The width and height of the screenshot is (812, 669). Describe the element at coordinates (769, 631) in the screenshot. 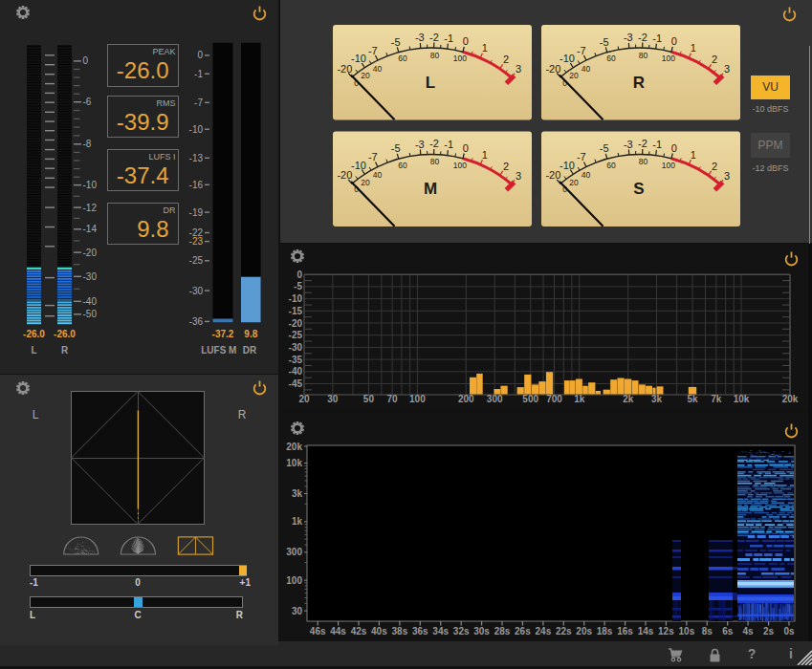

I see `svg-text: 2s` at that location.